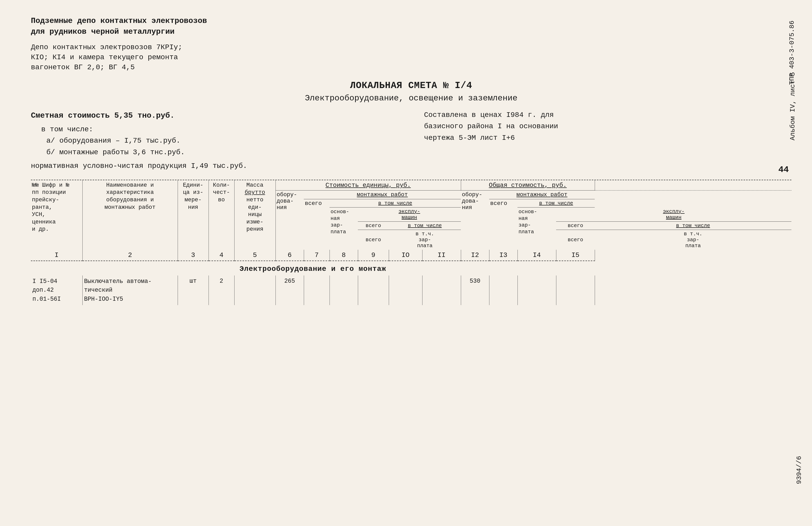 The height and width of the screenshot is (526, 812). What do you see at coordinates (575, 225) in the screenshot?
I see `header-machine-all2: всего` at bounding box center [575, 225].